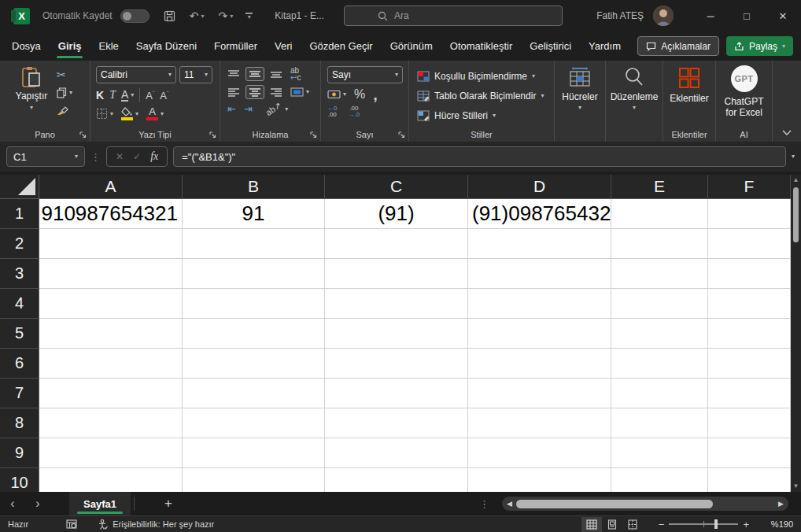 Image resolution: width=801 pixels, height=532 pixels. What do you see at coordinates (604, 46) in the screenshot?
I see `ribbon-tab-yardım: Yardım` at bounding box center [604, 46].